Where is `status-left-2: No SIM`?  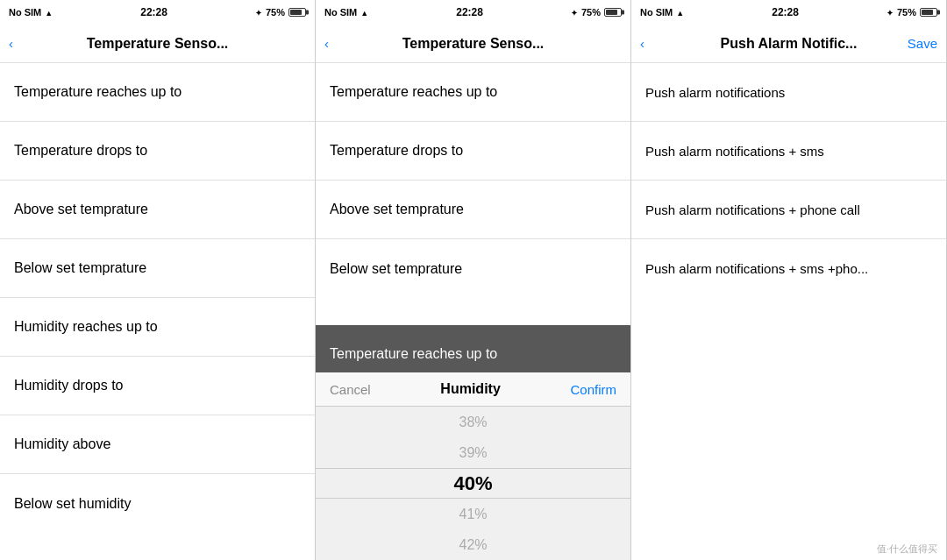 status-left-2: No SIM is located at coordinates (346, 12).